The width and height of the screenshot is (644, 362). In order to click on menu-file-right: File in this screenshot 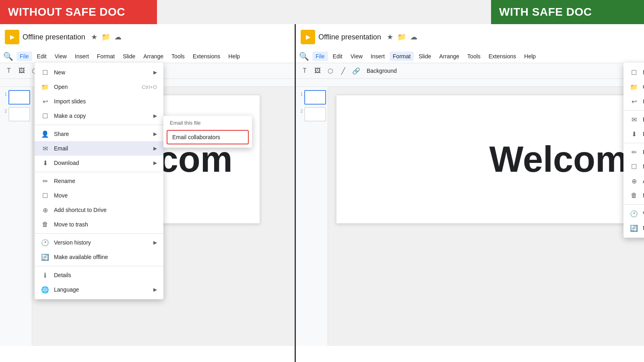, I will do `click(320, 56)`.